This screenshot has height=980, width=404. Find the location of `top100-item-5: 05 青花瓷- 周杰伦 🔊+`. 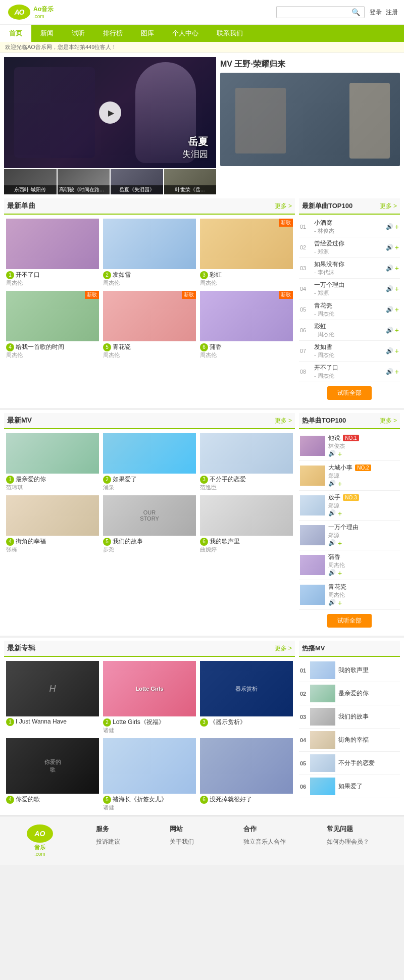

top100-item-5: 05 青花瓷- 周杰伦 🔊+ is located at coordinates (349, 310).